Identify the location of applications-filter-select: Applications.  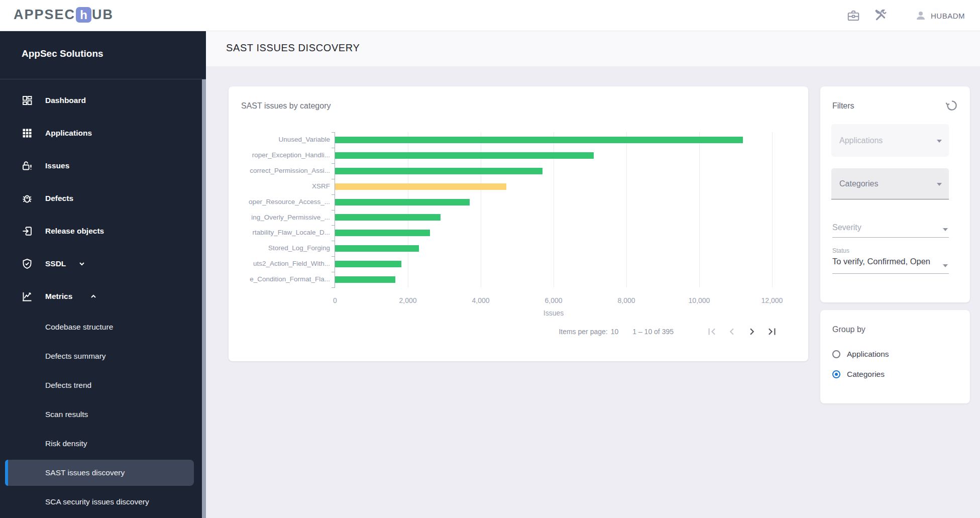
(890, 141).